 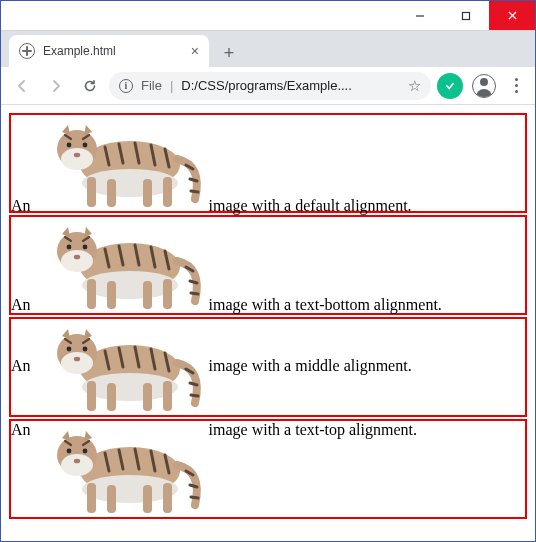 I want to click on info-icon: i, so click(x=126, y=86).